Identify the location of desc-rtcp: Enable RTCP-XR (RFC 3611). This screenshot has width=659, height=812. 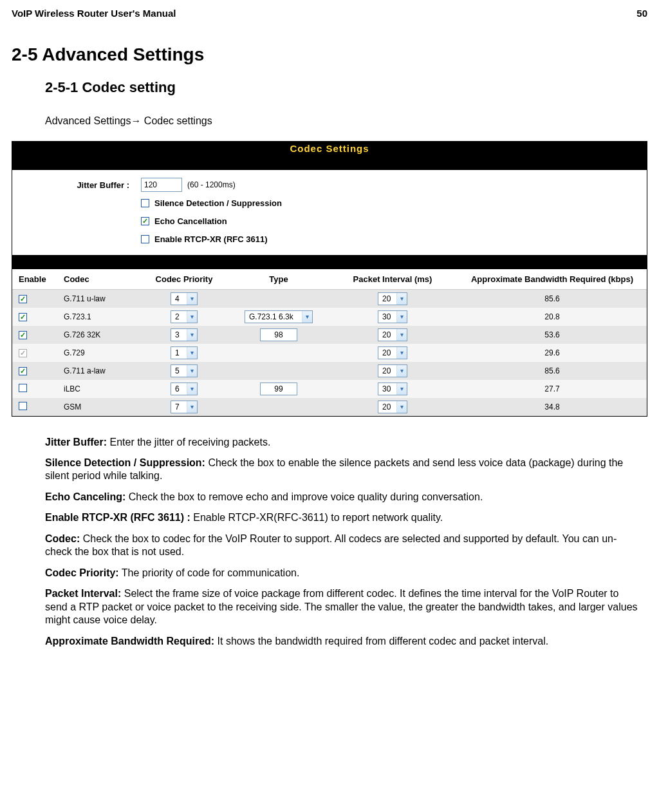
(343, 518).